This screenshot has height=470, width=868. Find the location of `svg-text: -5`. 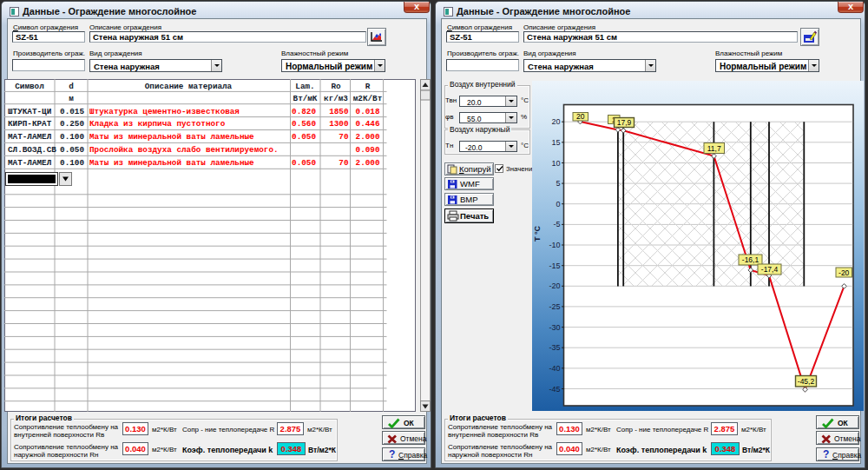

svg-text: -5 is located at coordinates (556, 224).